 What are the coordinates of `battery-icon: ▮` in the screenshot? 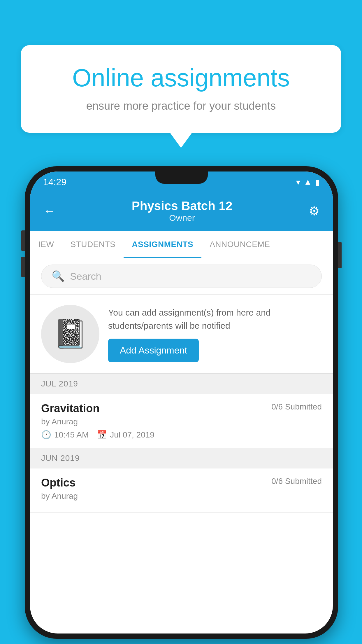 It's located at (318, 182).